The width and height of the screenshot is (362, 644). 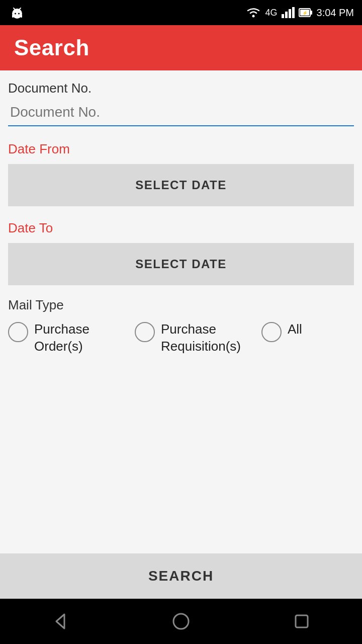 I want to click on home-icon, so click(x=181, y=621).